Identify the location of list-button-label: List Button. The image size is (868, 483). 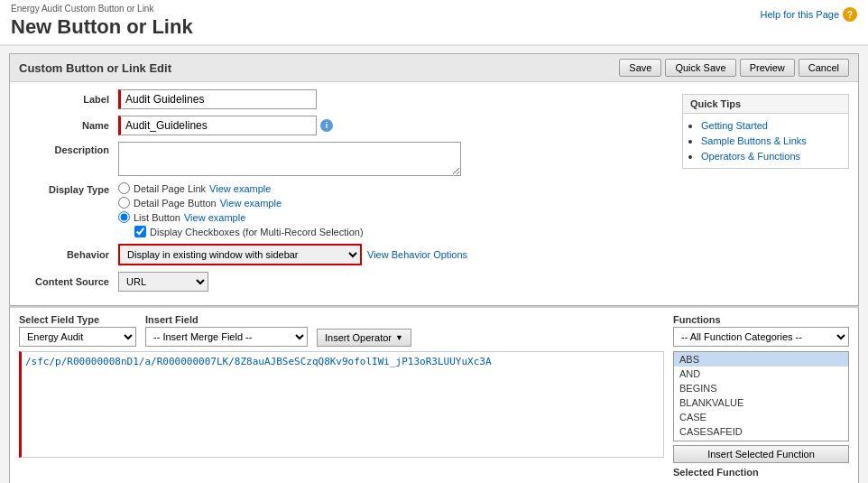
(157, 218).